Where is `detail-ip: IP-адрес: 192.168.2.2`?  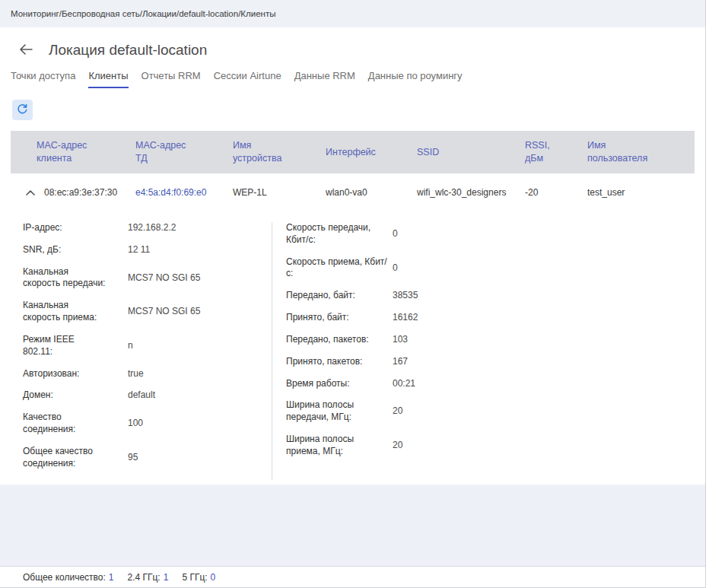 detail-ip: IP-адрес: 192.168.2.2 is located at coordinates (143, 228).